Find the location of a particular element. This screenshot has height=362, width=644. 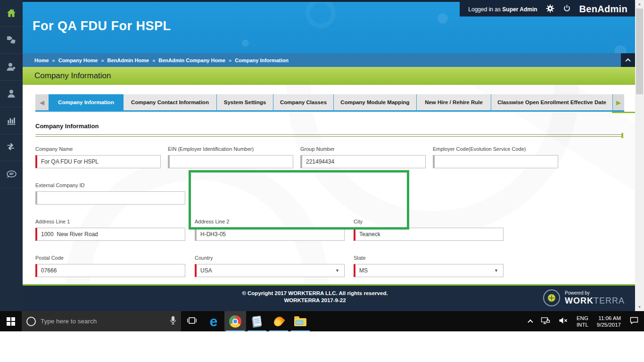

address-line-1-label: Address Line 1 is located at coordinates (110, 222).